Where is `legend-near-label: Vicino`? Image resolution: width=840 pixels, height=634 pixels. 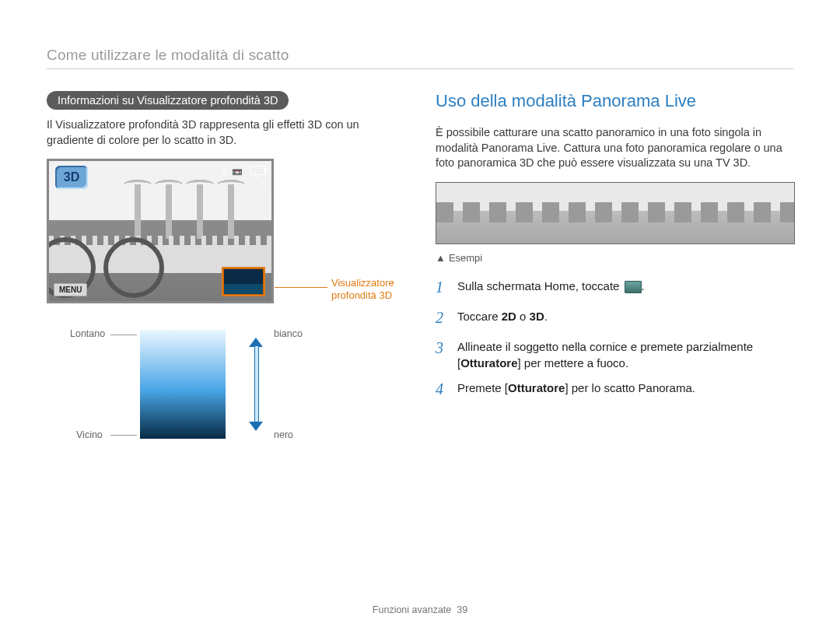
legend-near-label: Vicino is located at coordinates (89, 435).